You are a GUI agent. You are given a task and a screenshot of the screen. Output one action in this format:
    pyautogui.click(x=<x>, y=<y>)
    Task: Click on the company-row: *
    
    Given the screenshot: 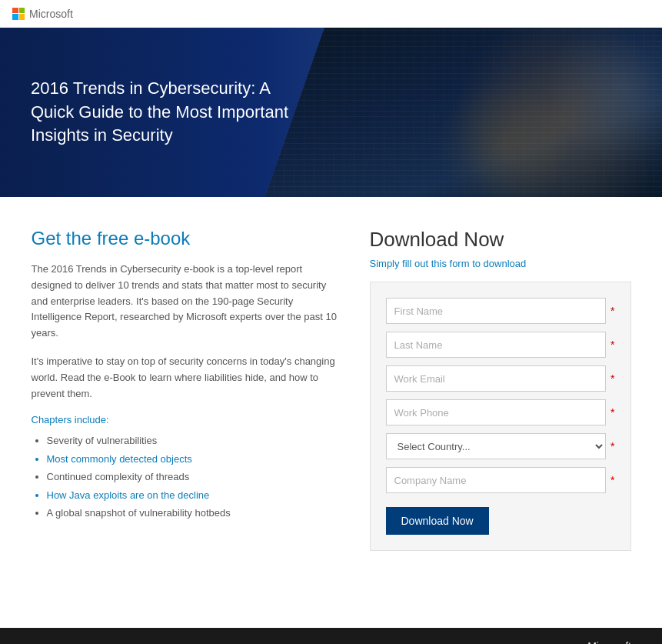 What is the action you would take?
    pyautogui.click(x=501, y=480)
    